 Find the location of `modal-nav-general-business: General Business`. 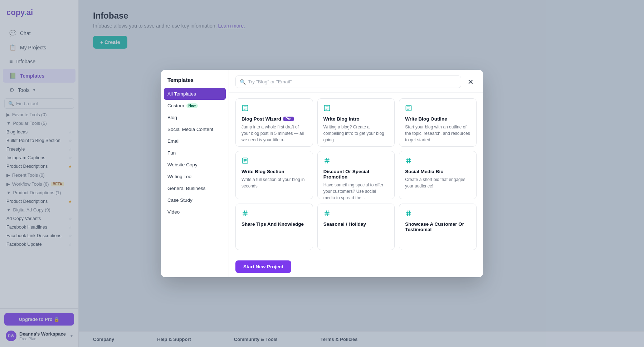

modal-nav-general-business: General Business is located at coordinates (195, 188).